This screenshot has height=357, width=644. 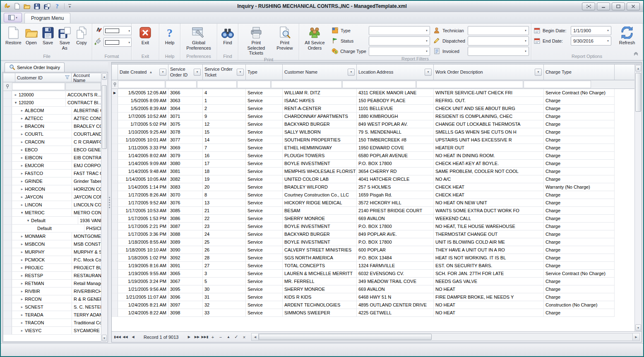 I want to click on cell-customer-name: BRADLEY WILFORD, so click(x=320, y=187).